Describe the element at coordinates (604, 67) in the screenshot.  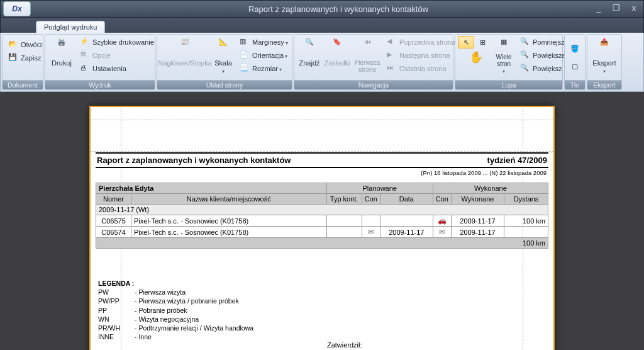
I see `export-label: Eksport` at that location.